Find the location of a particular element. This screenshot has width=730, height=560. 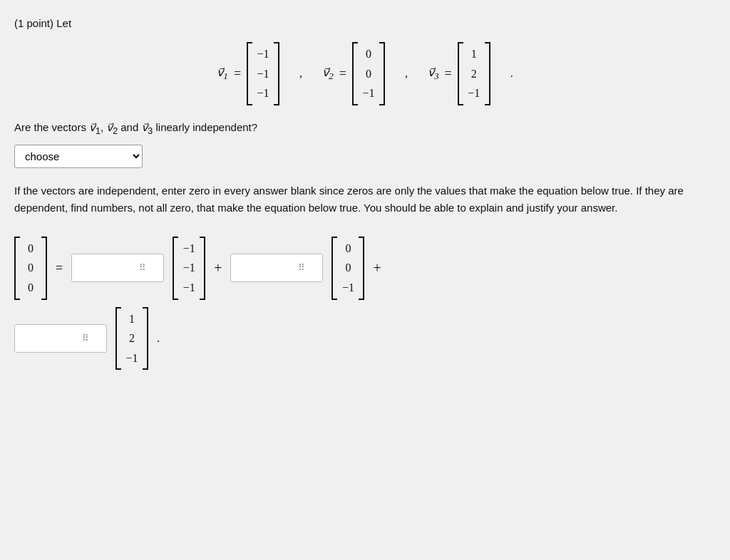

grid-icon-1: ⠿ is located at coordinates (143, 268).